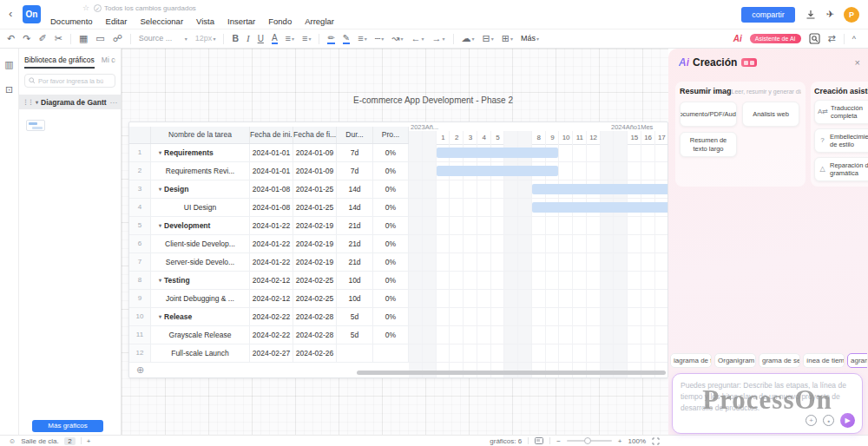  Describe the element at coordinates (68, 426) in the screenshot. I see `more-charts-button: Más gráficos` at that location.